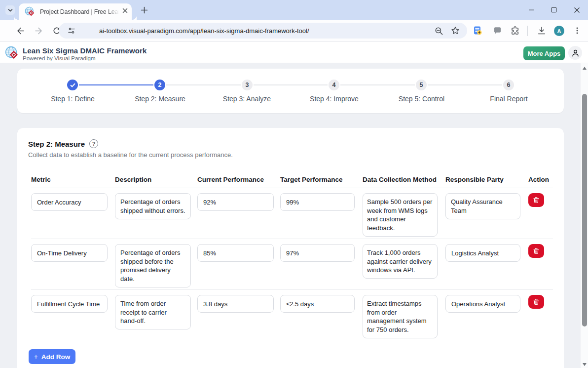 The image size is (588, 368). I want to click on add-row-label: Add Row, so click(56, 357).